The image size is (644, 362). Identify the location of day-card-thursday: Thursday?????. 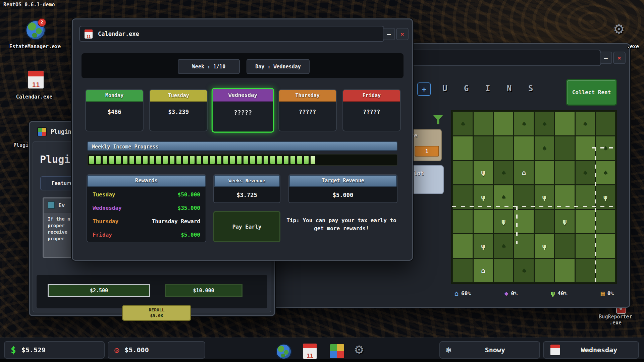
(308, 110).